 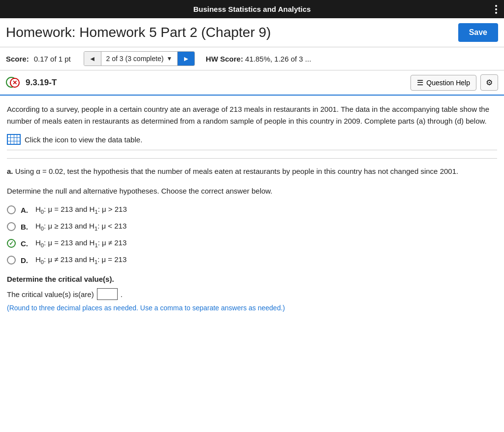 I want to click on choice-d-radio, so click(x=11, y=260).